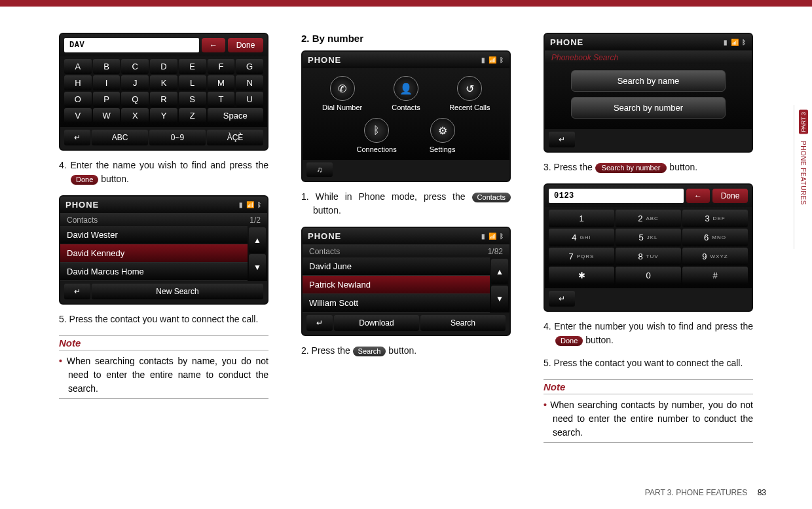 Image resolution: width=812 pixels, height=509 pixels. I want to click on key-f: F, so click(221, 67).